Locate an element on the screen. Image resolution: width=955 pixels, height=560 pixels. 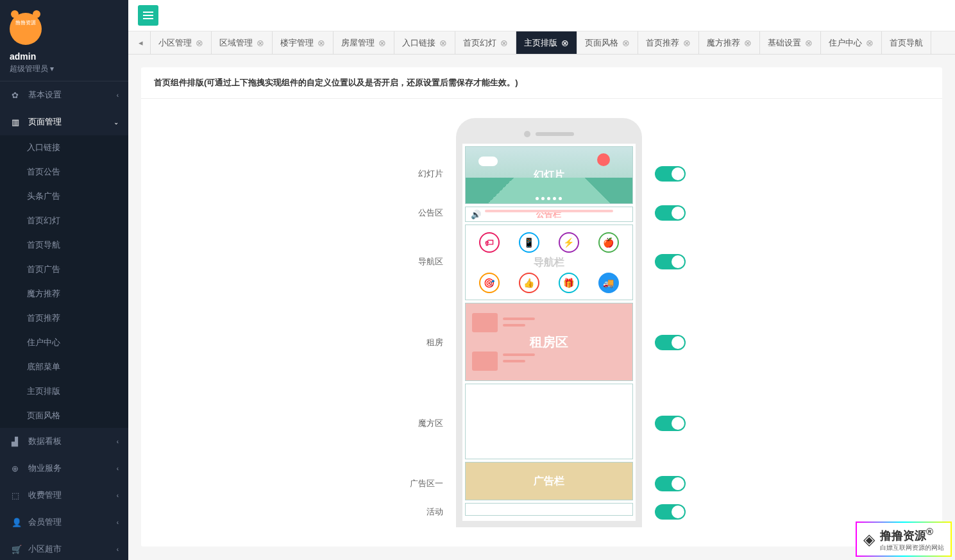
gear-icon: ✿ is located at coordinates (17, 95).